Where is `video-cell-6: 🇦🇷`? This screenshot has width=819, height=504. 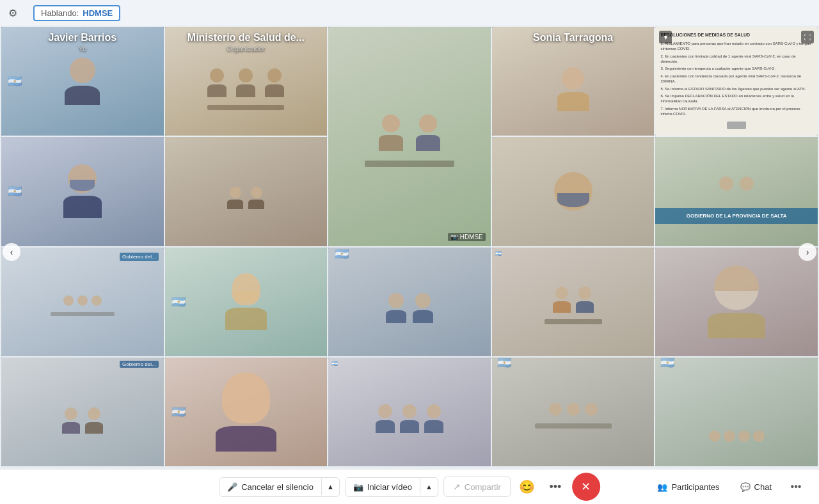
video-cell-6: 🇦🇷 is located at coordinates (83, 191).